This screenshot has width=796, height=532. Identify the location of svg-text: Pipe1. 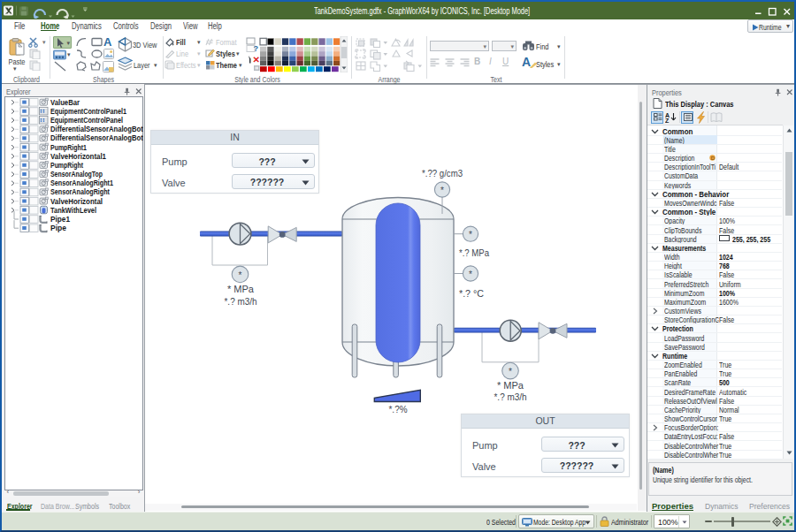
(60, 218).